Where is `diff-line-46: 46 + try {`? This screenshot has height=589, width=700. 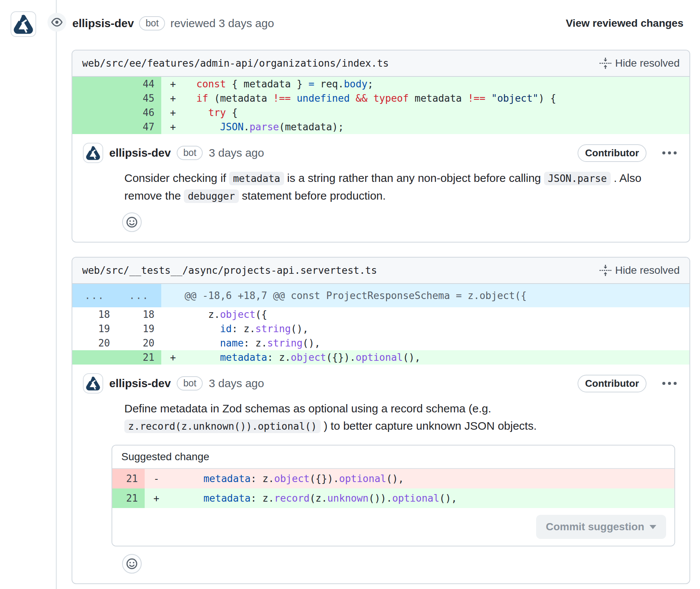 diff-line-46: 46 + try { is located at coordinates (381, 113).